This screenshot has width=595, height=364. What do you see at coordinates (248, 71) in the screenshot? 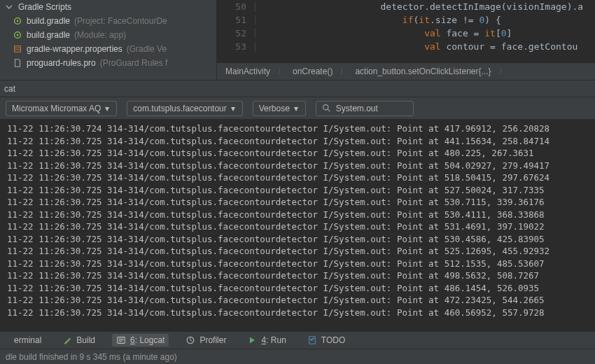
I see `breadcrumb-item: MainActivity` at bounding box center [248, 71].